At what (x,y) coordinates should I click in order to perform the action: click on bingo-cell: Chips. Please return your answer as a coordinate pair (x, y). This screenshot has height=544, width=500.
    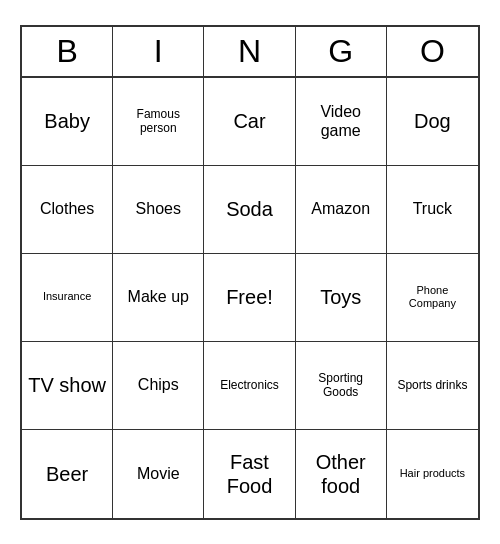
    Looking at the image, I should click on (158, 386).